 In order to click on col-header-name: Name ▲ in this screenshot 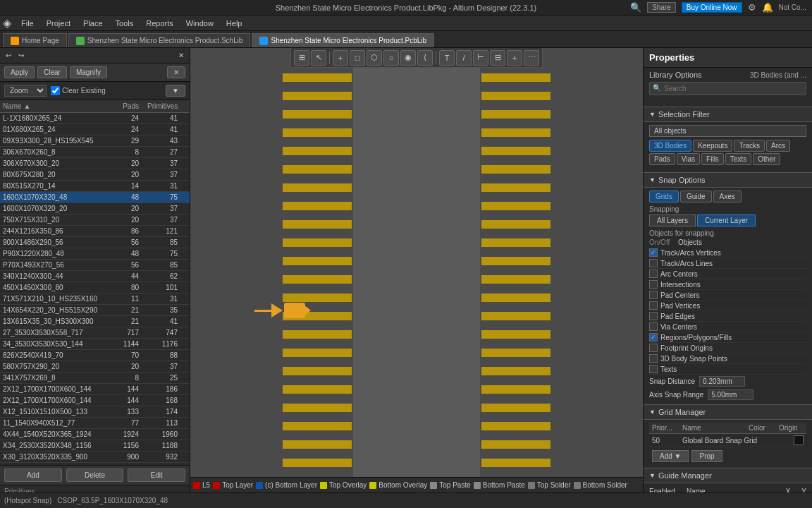, I will do `click(55, 106)`.